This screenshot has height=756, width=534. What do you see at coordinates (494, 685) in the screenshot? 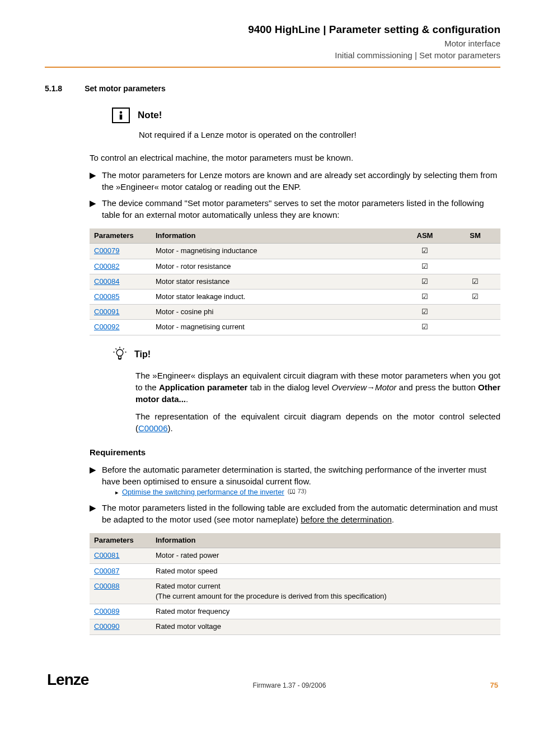
I see `footer-page-number: 75` at bounding box center [494, 685].